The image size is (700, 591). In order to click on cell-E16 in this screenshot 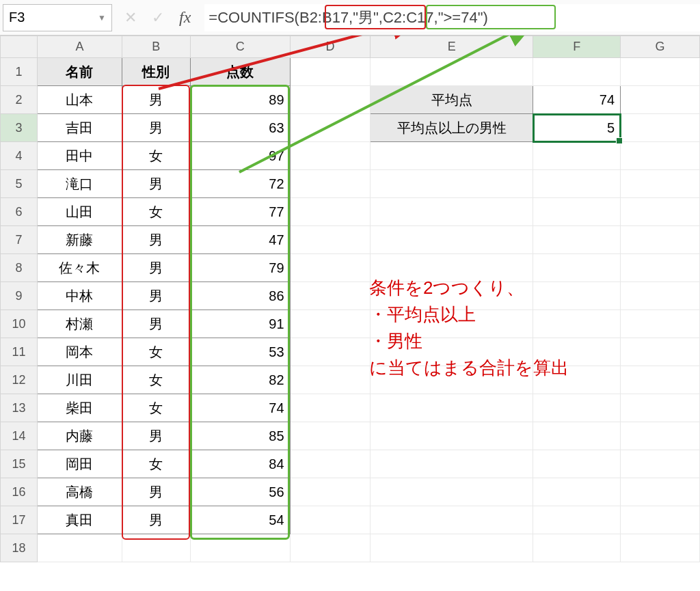, I will do `click(452, 492)`.